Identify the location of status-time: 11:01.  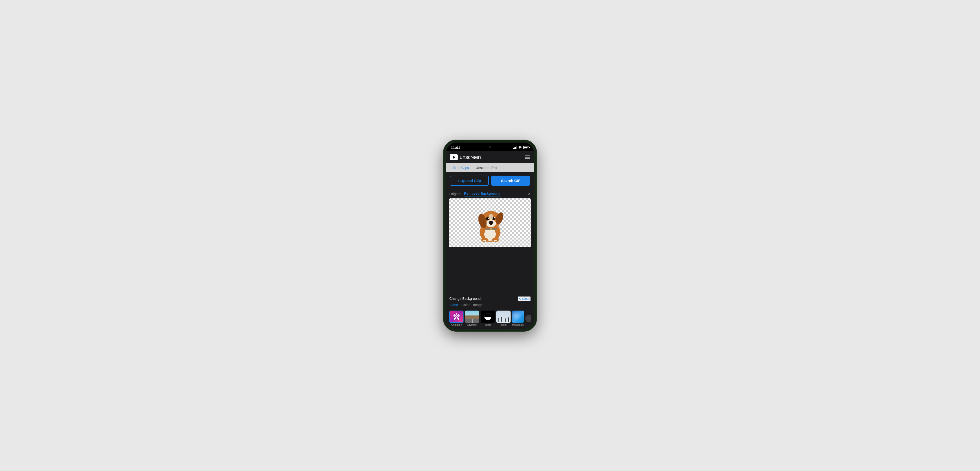
(455, 148).